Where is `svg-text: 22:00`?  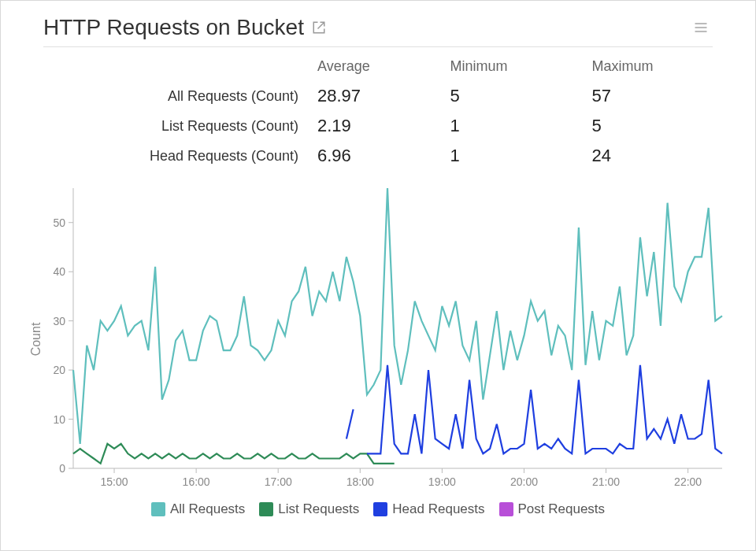
svg-text: 22:00 is located at coordinates (688, 482).